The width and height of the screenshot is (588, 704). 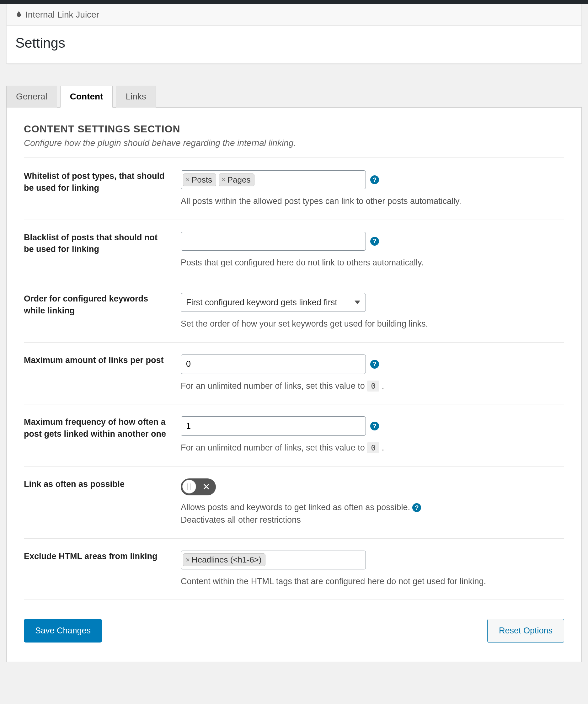 What do you see at coordinates (294, 45) in the screenshot?
I see `page-title: Settings` at bounding box center [294, 45].